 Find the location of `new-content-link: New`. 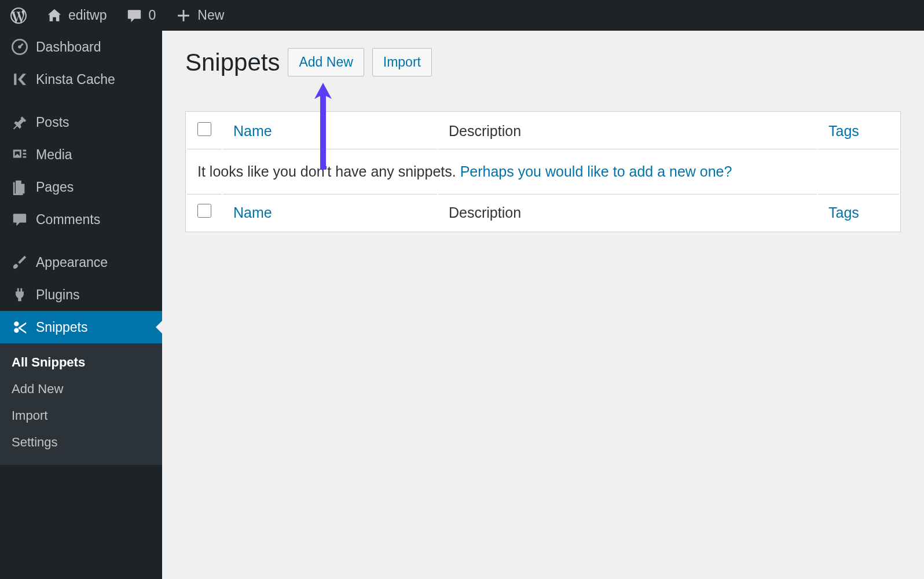

new-content-link: New is located at coordinates (200, 16).